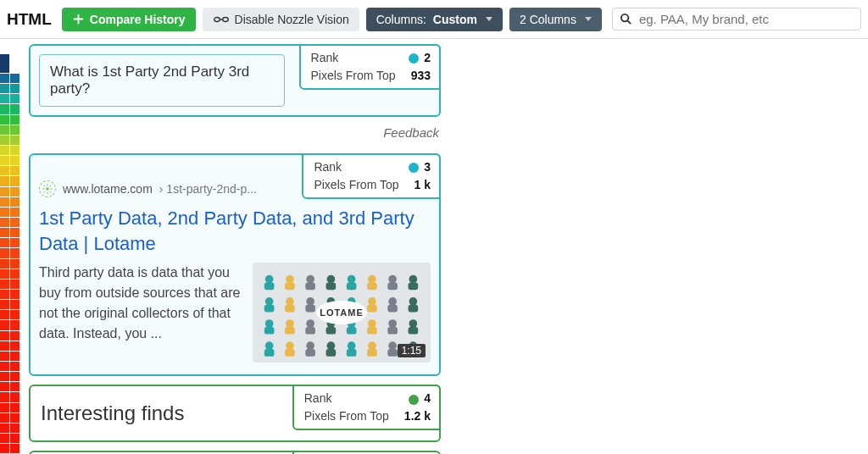 The width and height of the screenshot is (868, 454). What do you see at coordinates (281, 19) in the screenshot?
I see `disable-nozzle-vision-button: Disable Nozzle Vision` at bounding box center [281, 19].